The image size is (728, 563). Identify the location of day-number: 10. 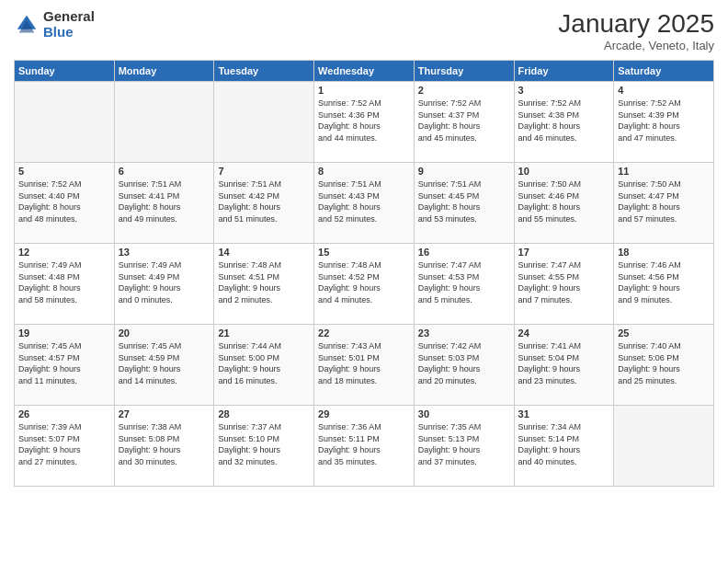
(564, 171).